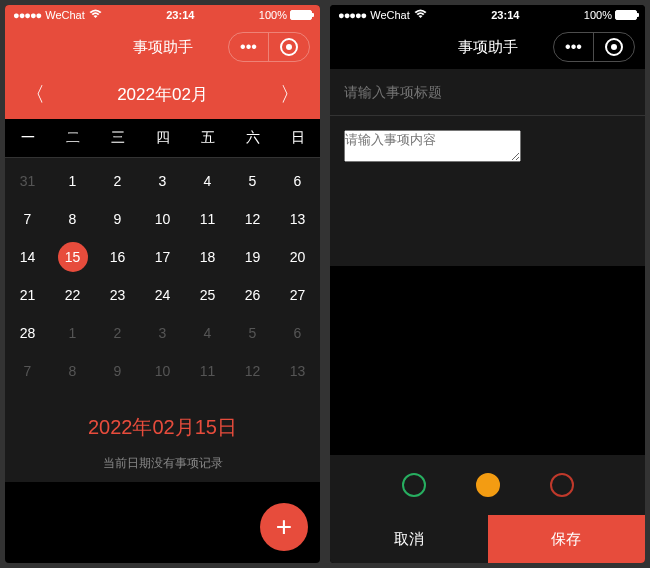 The image size is (650, 568). What do you see at coordinates (28, 138) in the screenshot?
I see `weekday-label: 一` at bounding box center [28, 138].